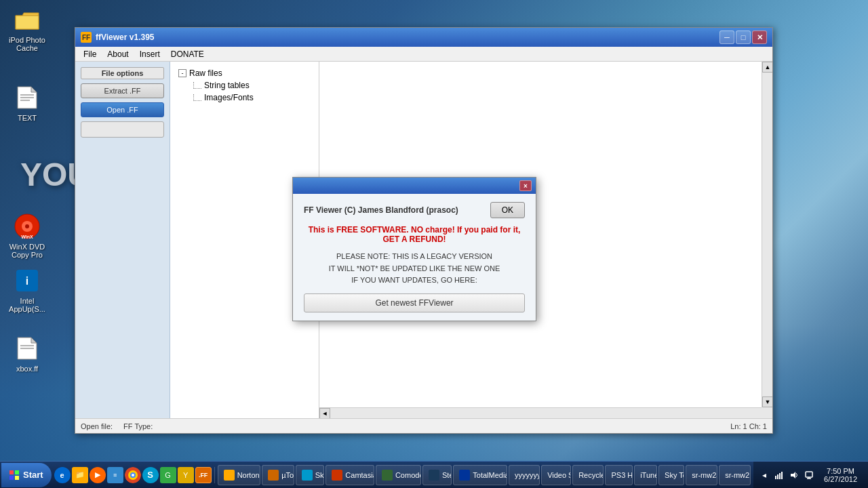 This screenshot has width=868, height=488. I want to click on tray-network-icon, so click(779, 475).